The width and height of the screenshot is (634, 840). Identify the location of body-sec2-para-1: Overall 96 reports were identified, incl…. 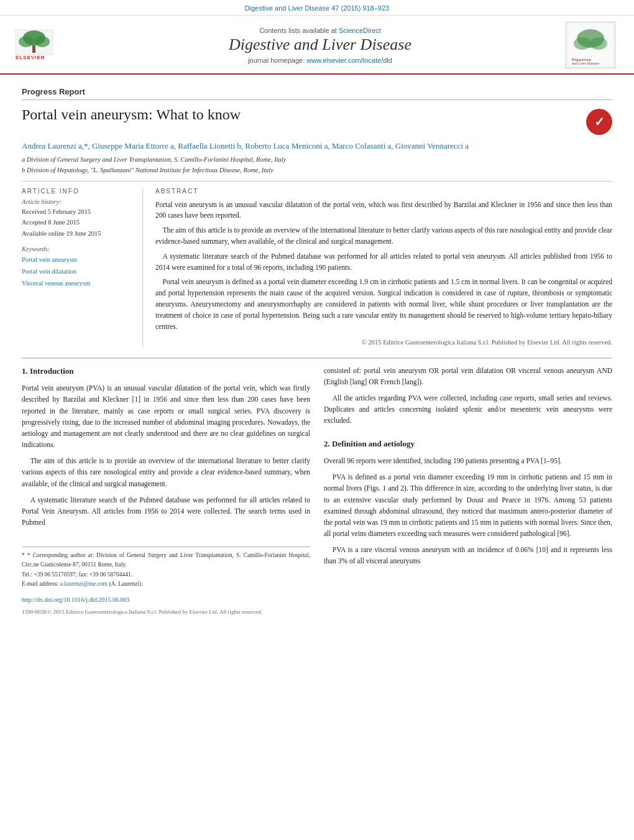
(468, 461).